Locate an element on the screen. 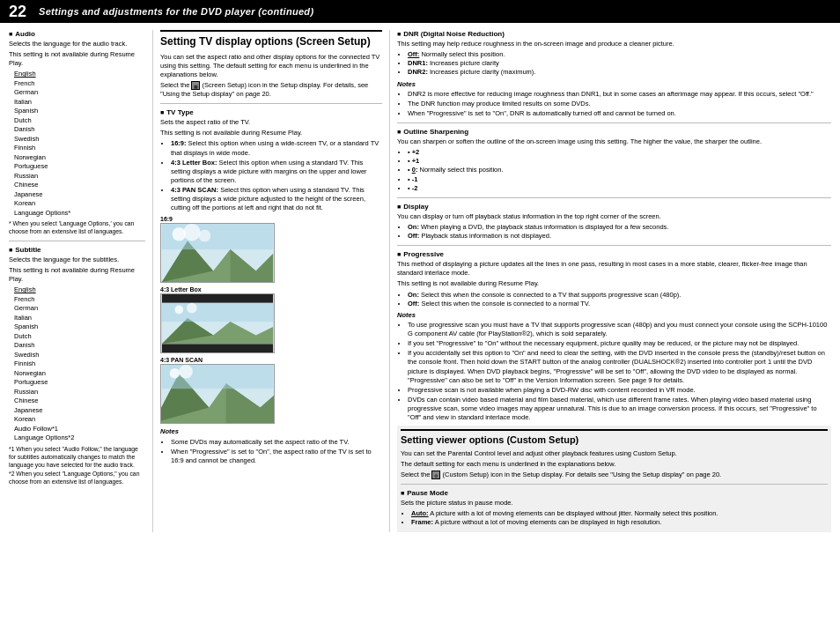 The width and height of the screenshot is (840, 630). list-item: Off: Playback status information is not … is located at coordinates (620, 236).